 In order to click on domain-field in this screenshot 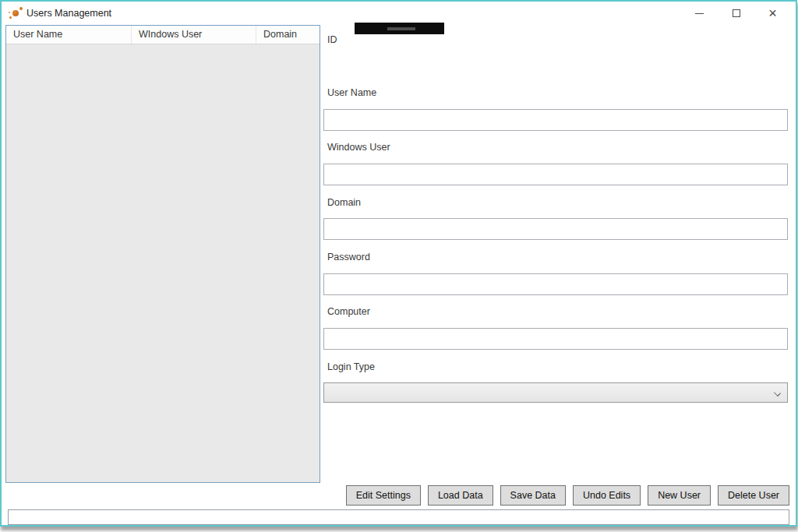, I will do `click(556, 229)`.